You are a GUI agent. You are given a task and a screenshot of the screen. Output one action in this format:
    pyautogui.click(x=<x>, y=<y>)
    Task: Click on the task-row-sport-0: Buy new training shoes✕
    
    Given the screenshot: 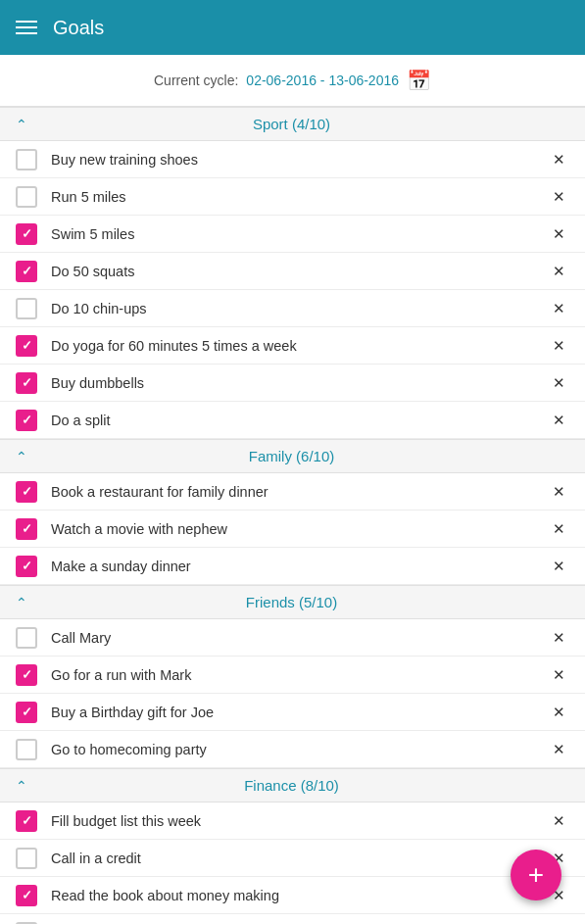 What is the action you would take?
    pyautogui.click(x=292, y=160)
    